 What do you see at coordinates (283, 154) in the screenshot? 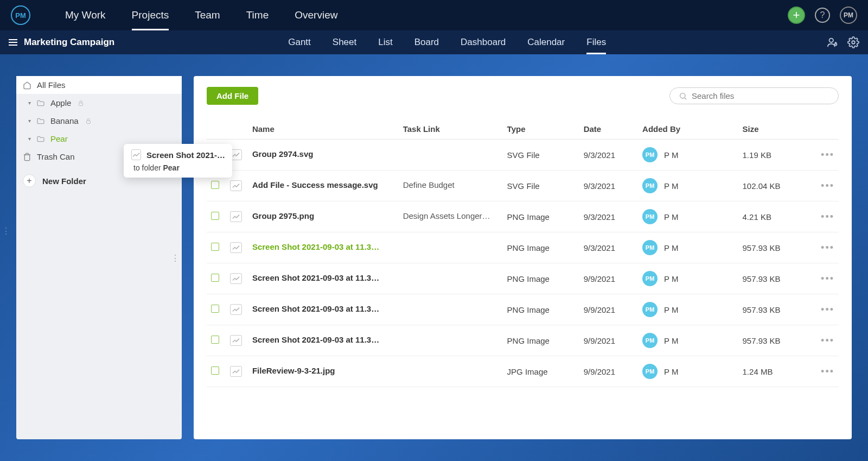
I see `file-name: Group 2974.svg` at bounding box center [283, 154].